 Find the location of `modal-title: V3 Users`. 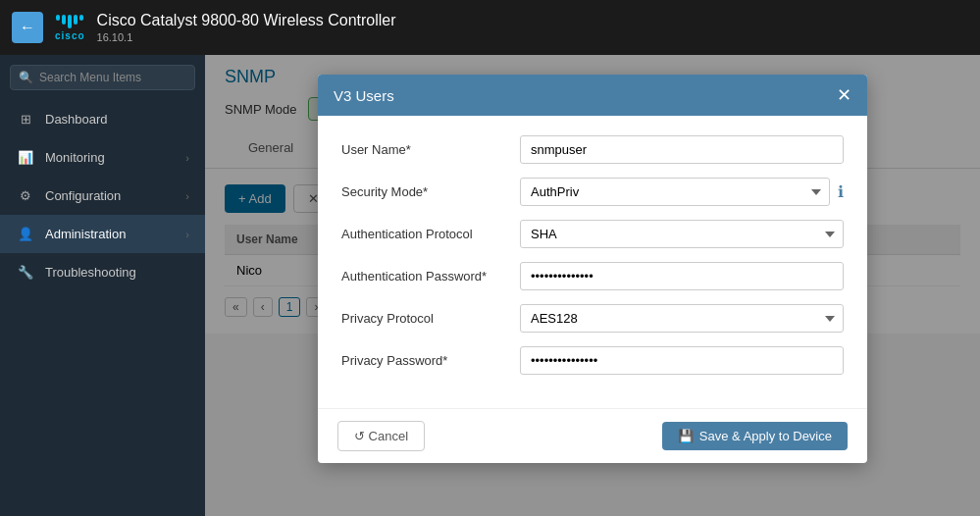

modal-title: V3 Users is located at coordinates (364, 96).